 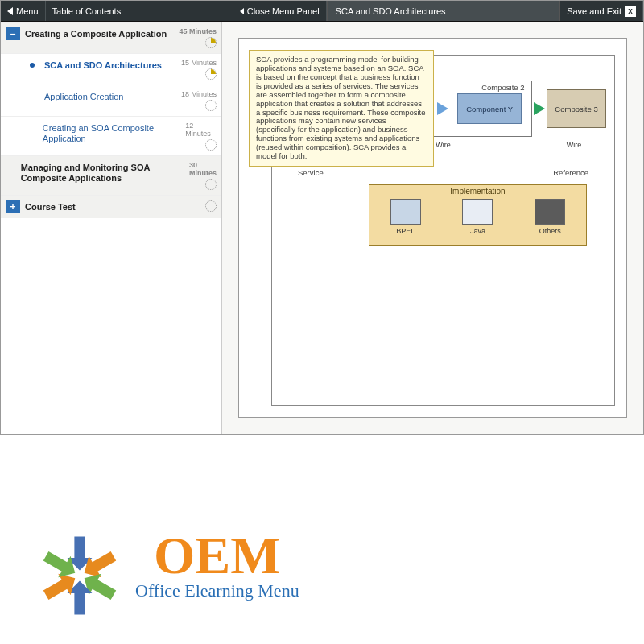 I want to click on duration-label: 15 Minutes, so click(x=199, y=63).